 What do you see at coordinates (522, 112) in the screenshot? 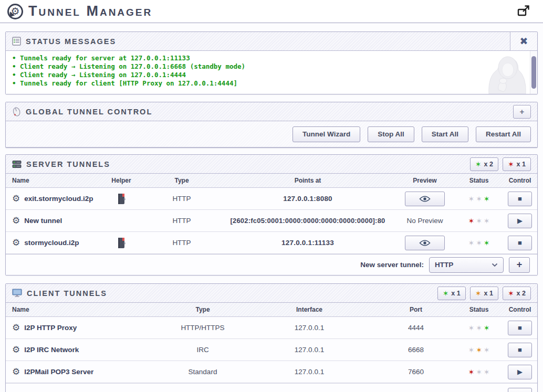
I see `collapse-panel-button: +` at bounding box center [522, 112].